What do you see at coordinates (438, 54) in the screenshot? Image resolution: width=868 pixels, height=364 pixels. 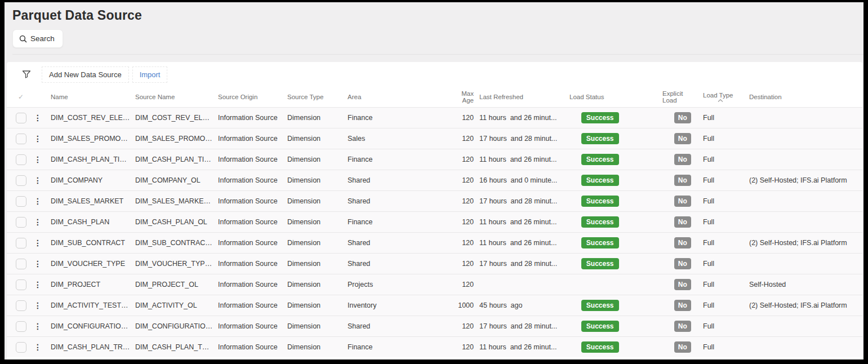 I see `header-divider` at bounding box center [438, 54].